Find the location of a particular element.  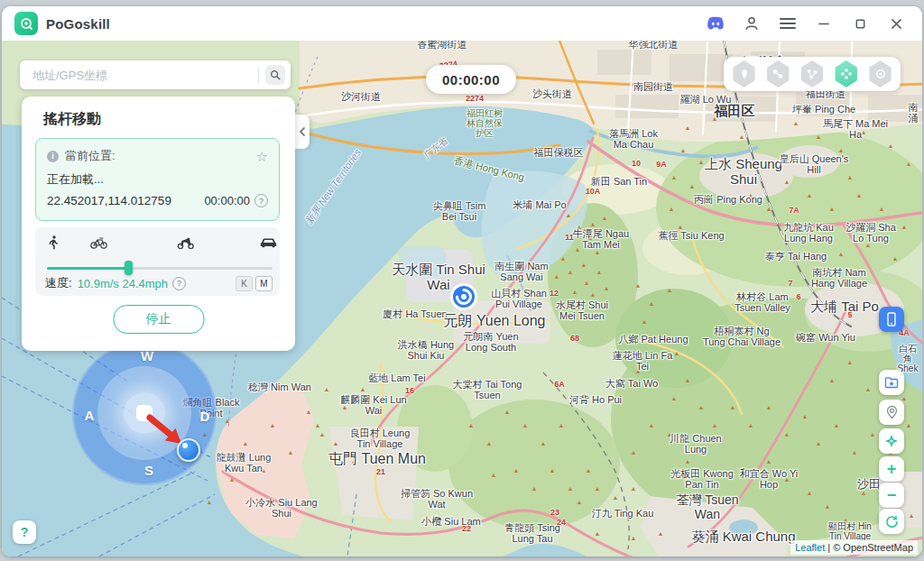

compass-icon is located at coordinates (892, 441).